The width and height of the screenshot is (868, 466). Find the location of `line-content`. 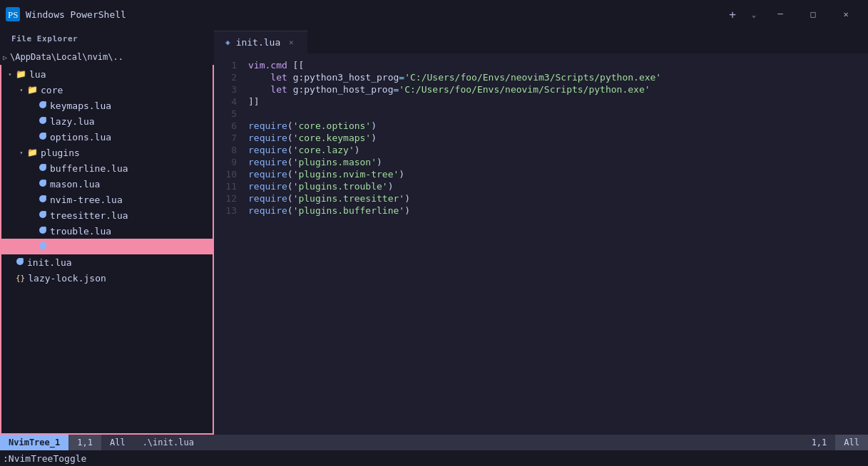

line-content is located at coordinates (558, 114).